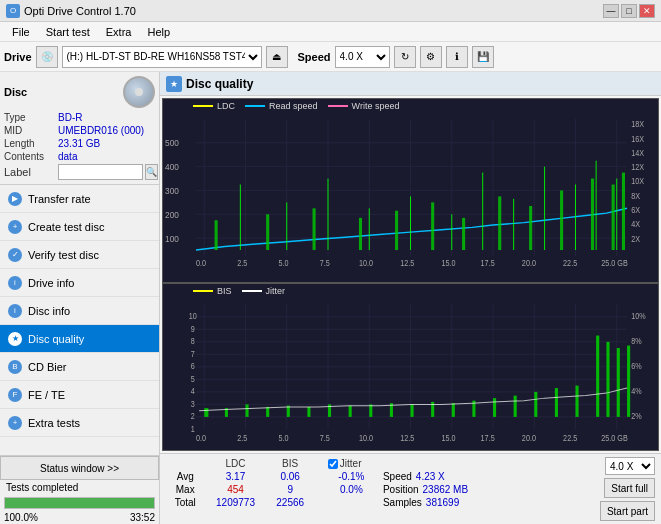  Describe the element at coordinates (362, 57) in the screenshot. I see `speed-select: 4.0 X` at that location.